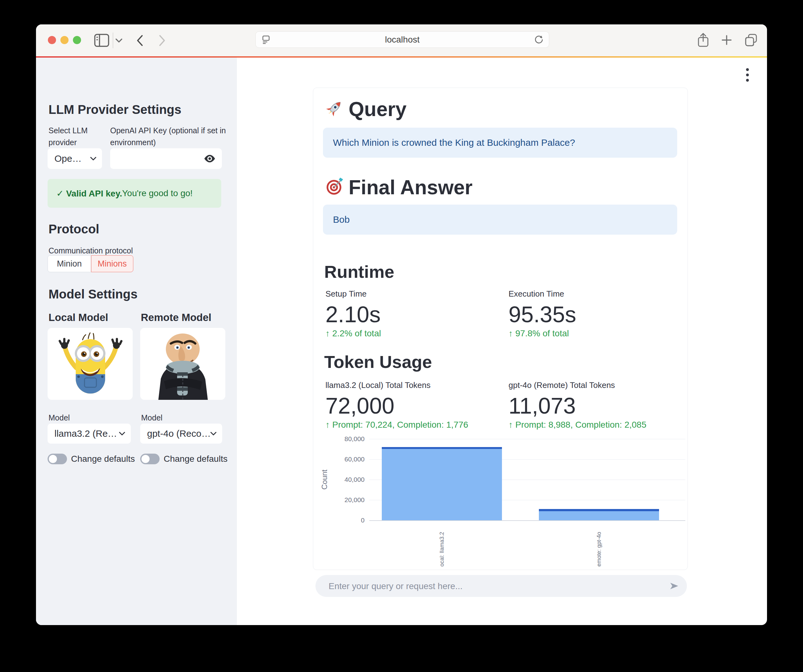 Image resolution: width=803 pixels, height=672 pixels. I want to click on query-text: Which Minion is crowned the King at Buck…, so click(454, 143).